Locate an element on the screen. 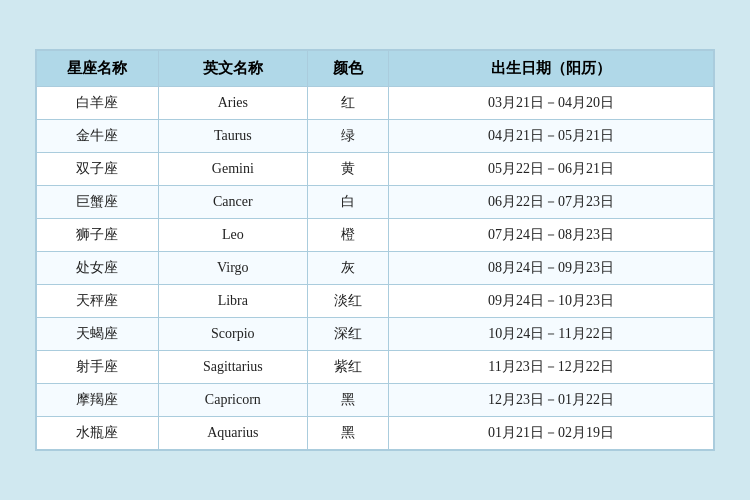 The image size is (750, 500). cell-date: 12月23日－01月22日 is located at coordinates (552, 400).